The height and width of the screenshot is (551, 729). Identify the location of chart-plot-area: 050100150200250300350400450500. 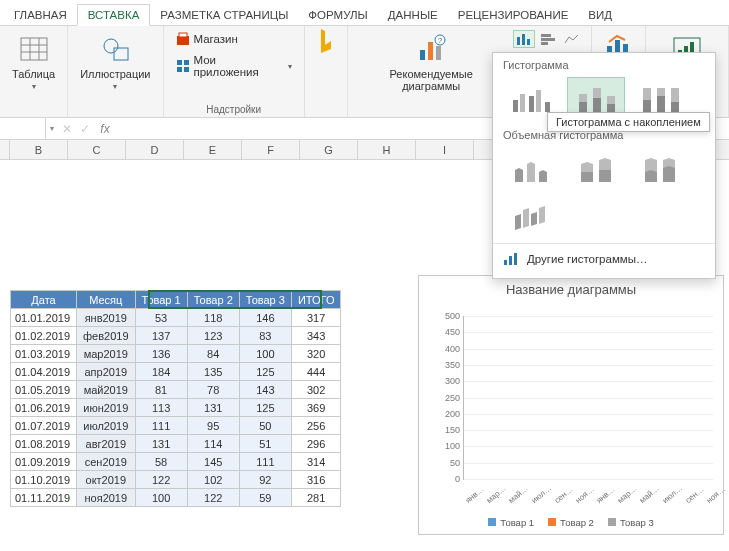
(588, 398).